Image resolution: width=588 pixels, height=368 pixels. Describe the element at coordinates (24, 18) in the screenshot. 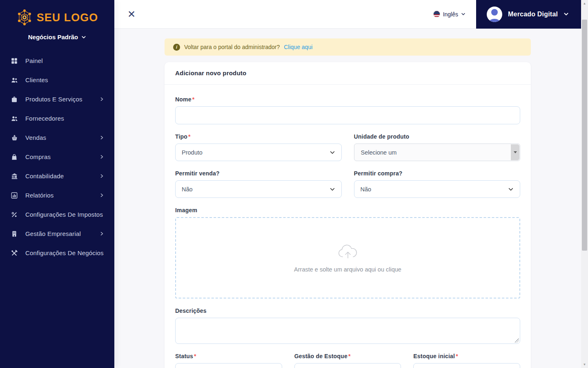

I see `logo-network-icon` at that location.